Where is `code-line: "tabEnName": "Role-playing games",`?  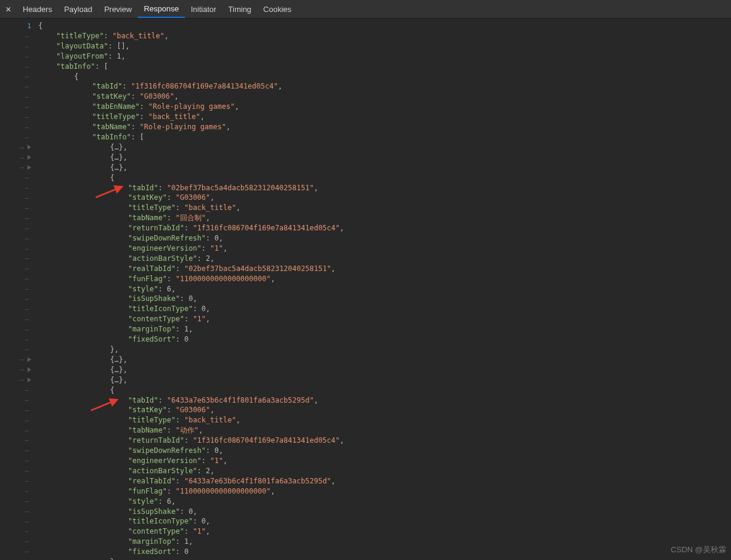
code-line: "tabEnName": "Role-playing games", is located at coordinates (385, 106).